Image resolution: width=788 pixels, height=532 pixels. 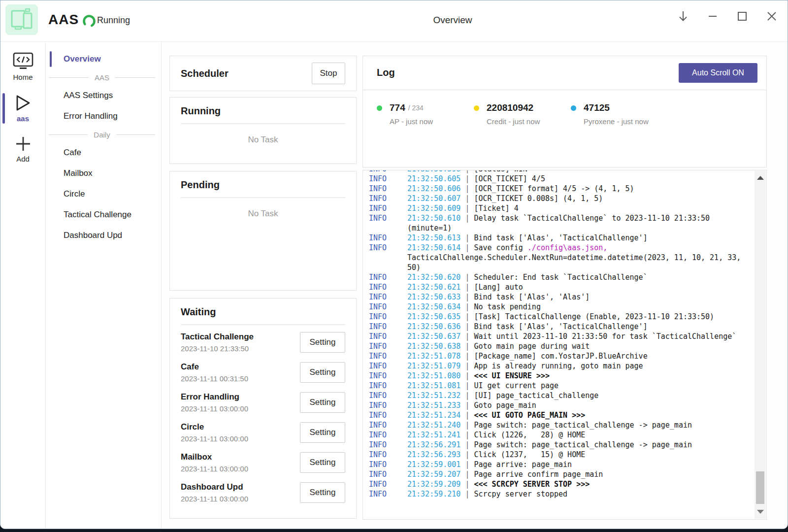 I want to click on log-message: Wait until 2023-11-10 21:33:50 for task …, so click(x=605, y=336).